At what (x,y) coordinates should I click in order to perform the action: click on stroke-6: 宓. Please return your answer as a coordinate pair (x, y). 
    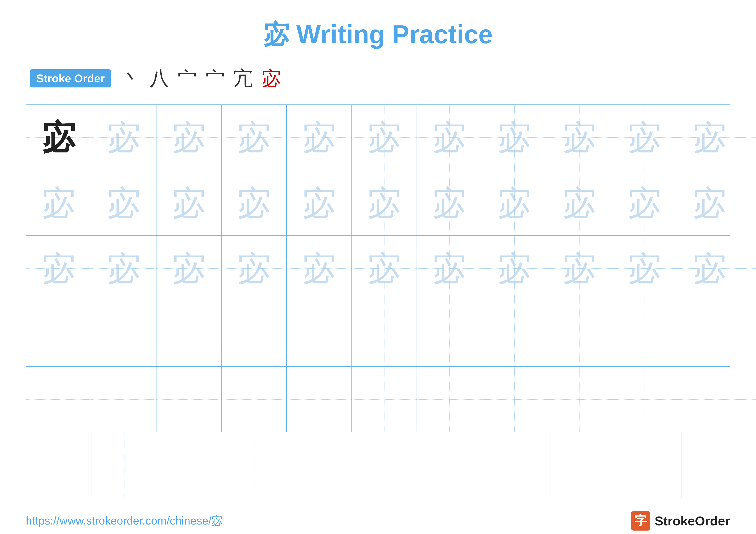
    Looking at the image, I should click on (271, 78).